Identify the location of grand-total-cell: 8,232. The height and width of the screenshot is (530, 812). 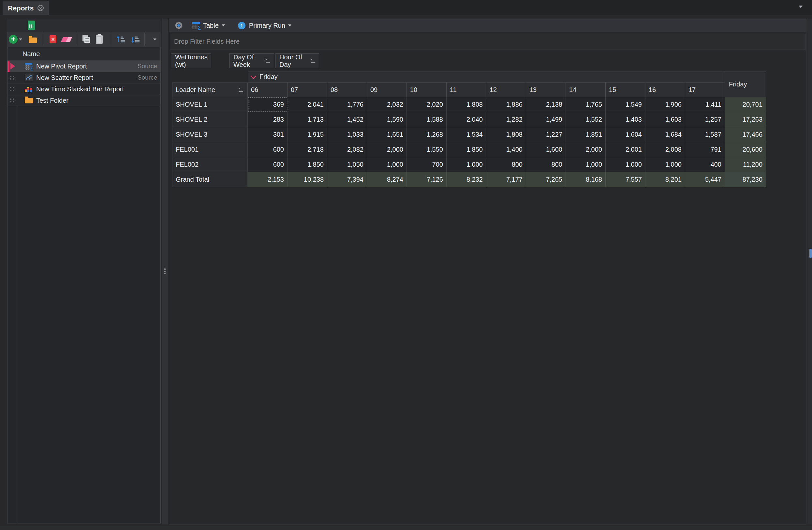
(467, 180).